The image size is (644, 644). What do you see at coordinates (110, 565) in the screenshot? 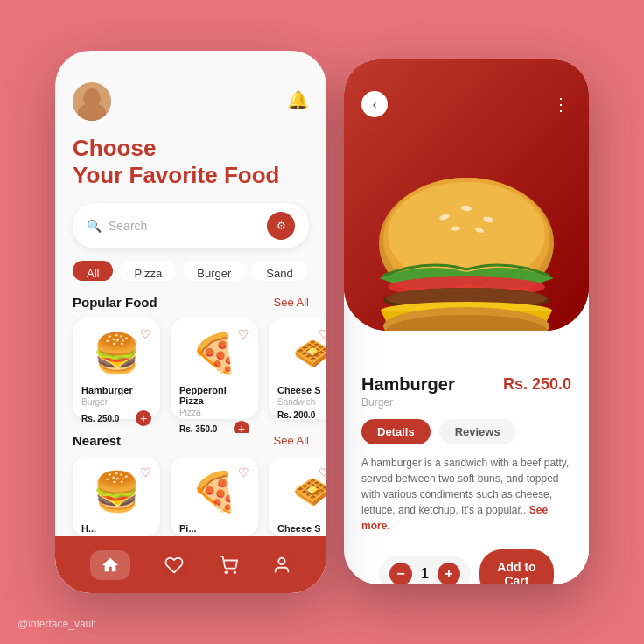
I see `nav-home` at bounding box center [110, 565].